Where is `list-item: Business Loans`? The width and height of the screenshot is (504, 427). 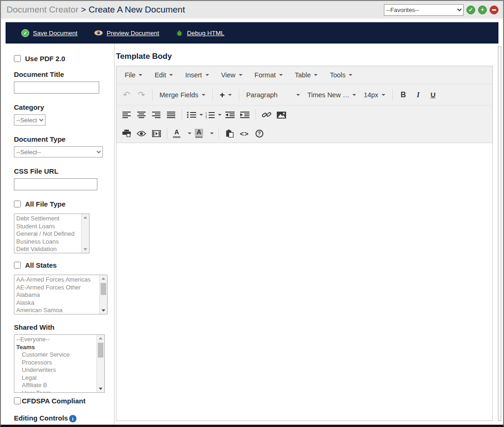
list-item: Business Loans is located at coordinates (49, 242).